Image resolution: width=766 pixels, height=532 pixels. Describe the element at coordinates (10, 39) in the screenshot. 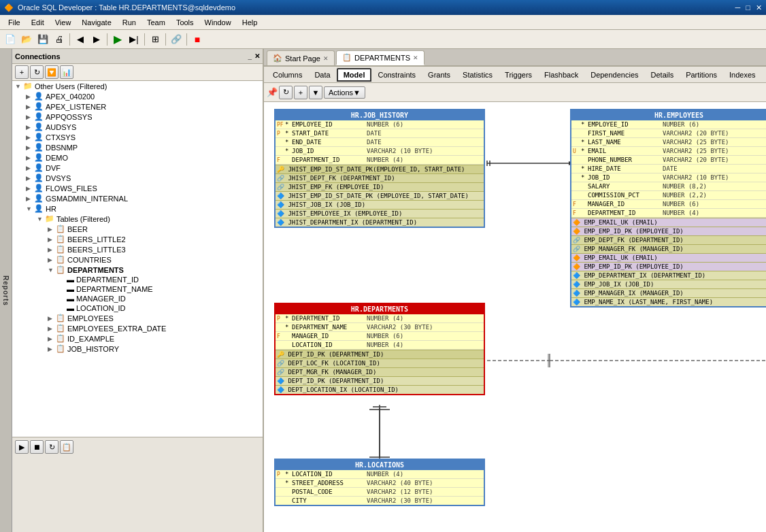

I see `new-btn: 📄` at that location.